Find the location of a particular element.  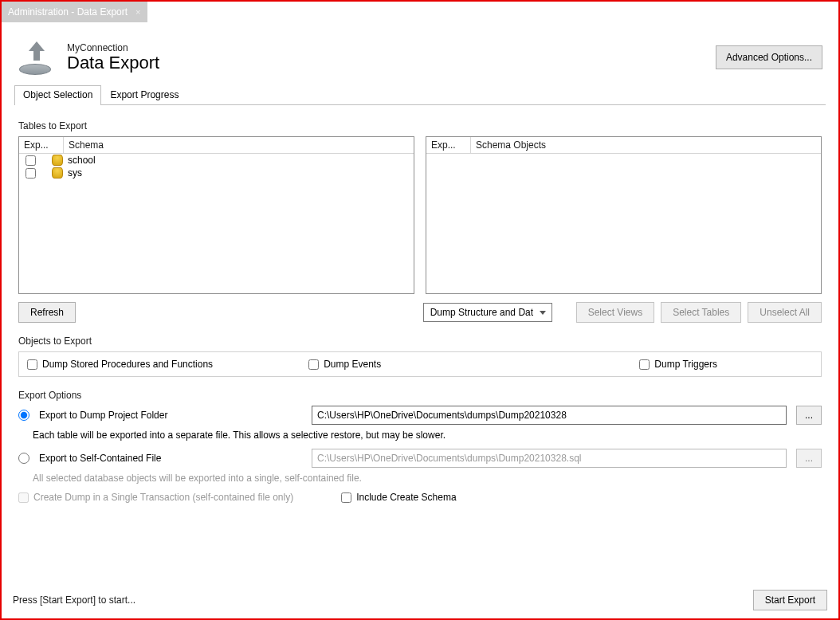

schema-row-name: sys is located at coordinates (75, 173).